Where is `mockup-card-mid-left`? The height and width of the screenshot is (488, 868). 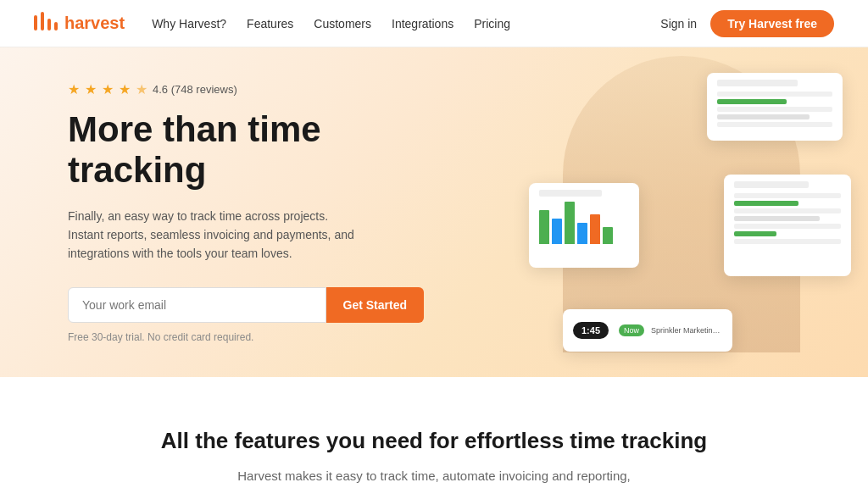
mockup-card-mid-left is located at coordinates (584, 225).